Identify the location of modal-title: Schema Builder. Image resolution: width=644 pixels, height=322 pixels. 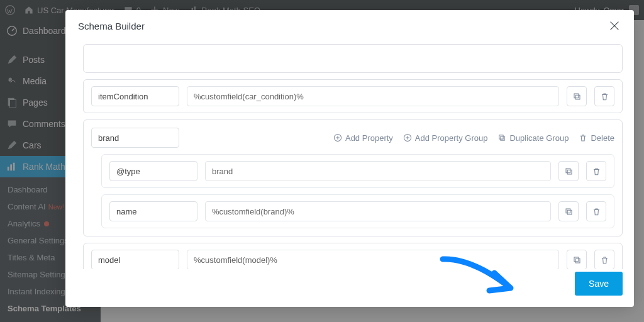
(111, 26).